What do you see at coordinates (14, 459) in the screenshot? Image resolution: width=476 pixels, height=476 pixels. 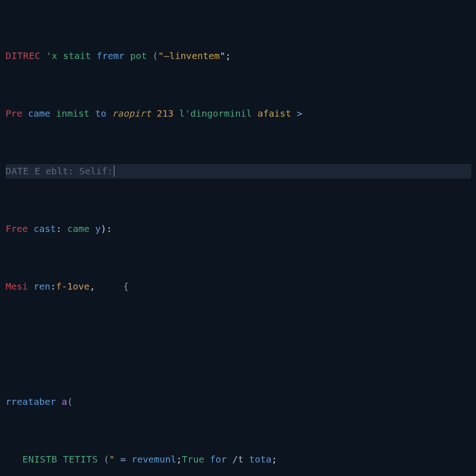 I see `indent` at bounding box center [14, 459].